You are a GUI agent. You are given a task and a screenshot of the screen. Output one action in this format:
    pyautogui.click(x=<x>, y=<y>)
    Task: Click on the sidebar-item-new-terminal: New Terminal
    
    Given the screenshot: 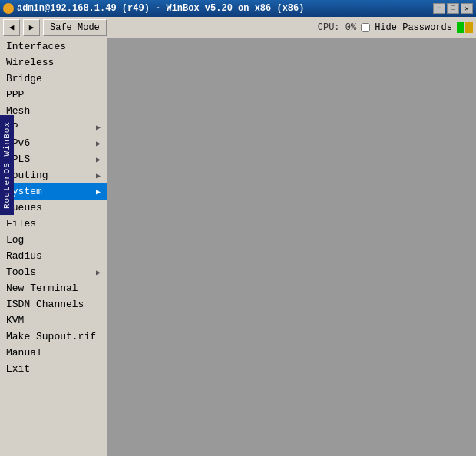 What is the action you would take?
    pyautogui.click(x=54, y=289)
    